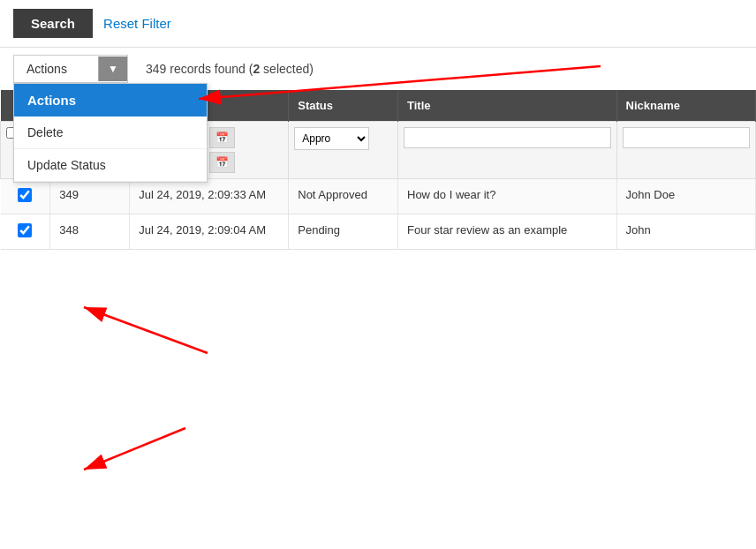 This screenshot has width=756, height=549. I want to click on row-2-checkbox, so click(25, 230).